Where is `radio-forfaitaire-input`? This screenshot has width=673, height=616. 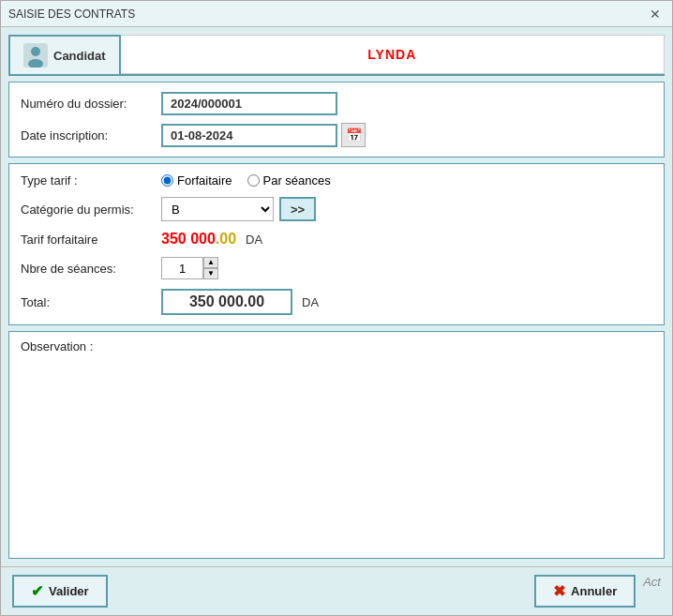 radio-forfaitaire-input is located at coordinates (167, 180).